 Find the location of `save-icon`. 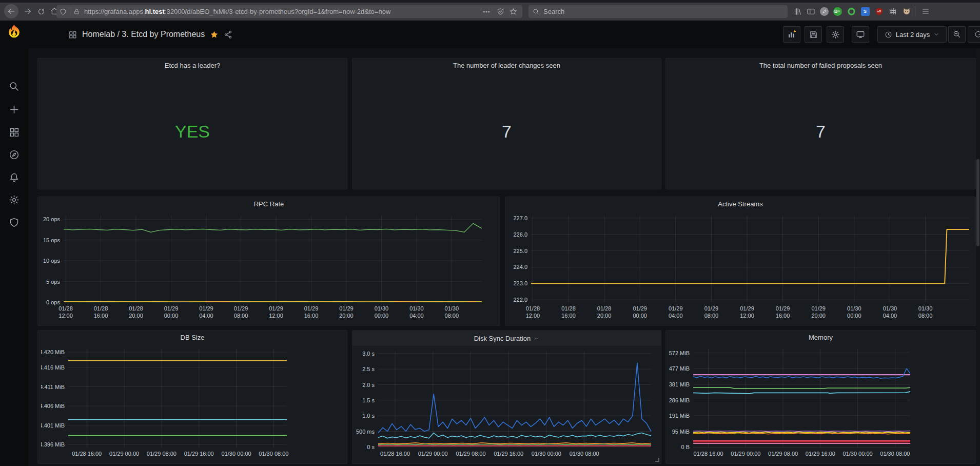

save-icon is located at coordinates (814, 35).